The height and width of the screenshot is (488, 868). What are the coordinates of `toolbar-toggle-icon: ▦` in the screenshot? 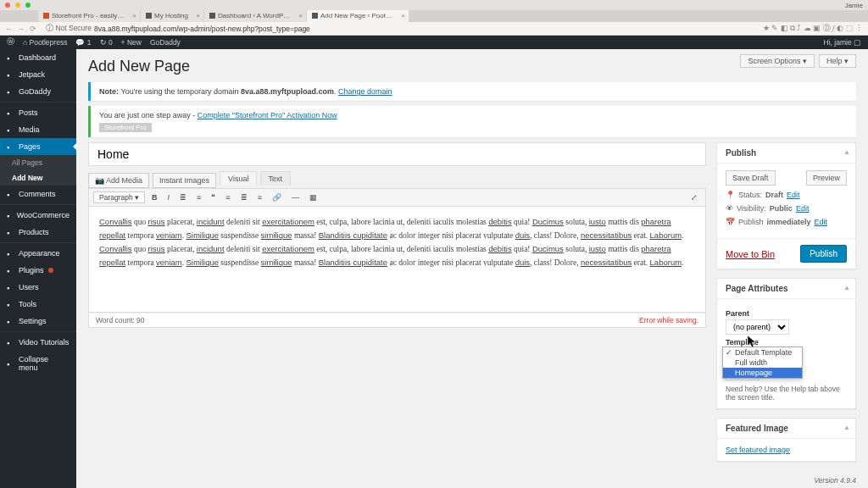 It's located at (314, 197).